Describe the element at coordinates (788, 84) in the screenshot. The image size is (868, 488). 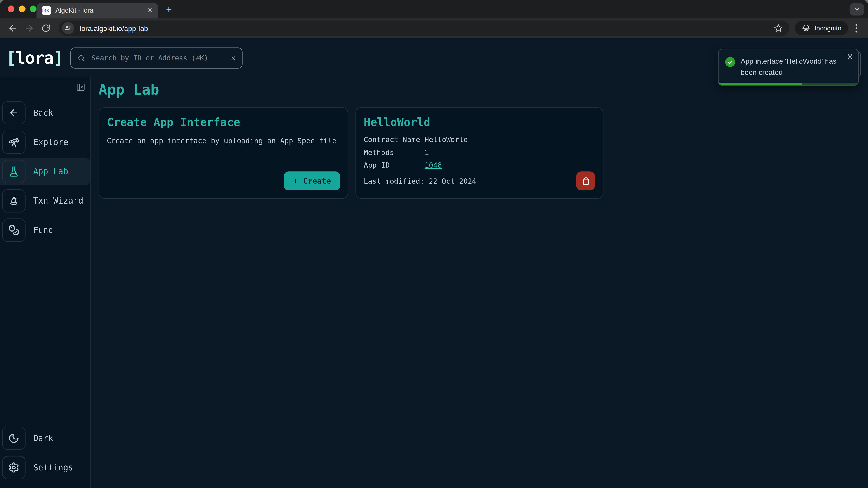
I see `toast-progress-bar` at that location.